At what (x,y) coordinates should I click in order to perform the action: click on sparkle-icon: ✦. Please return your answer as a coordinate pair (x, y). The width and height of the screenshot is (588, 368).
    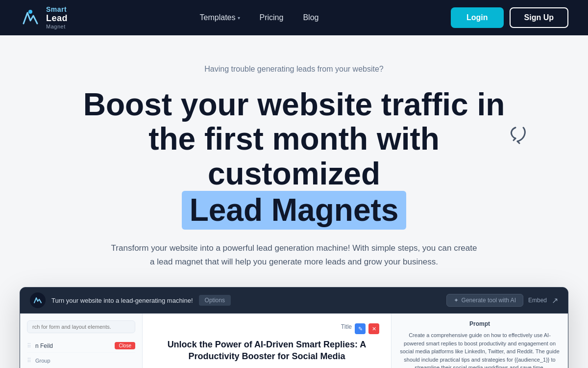
    Looking at the image, I should click on (456, 300).